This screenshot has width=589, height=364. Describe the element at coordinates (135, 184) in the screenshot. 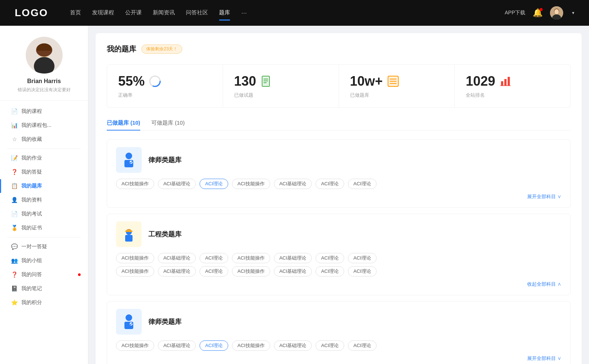

I see `tag-1-0: ACI技能操作` at that location.